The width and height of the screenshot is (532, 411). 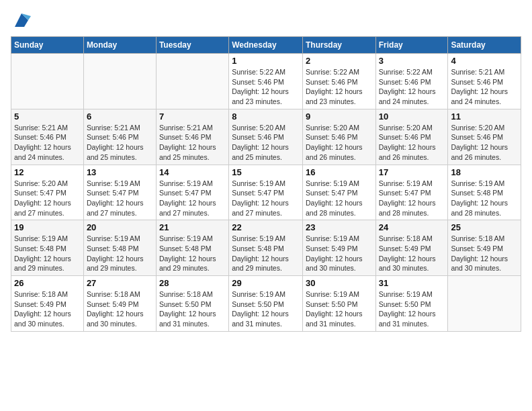 What do you see at coordinates (339, 117) in the screenshot?
I see `day-number: 9` at bounding box center [339, 117].